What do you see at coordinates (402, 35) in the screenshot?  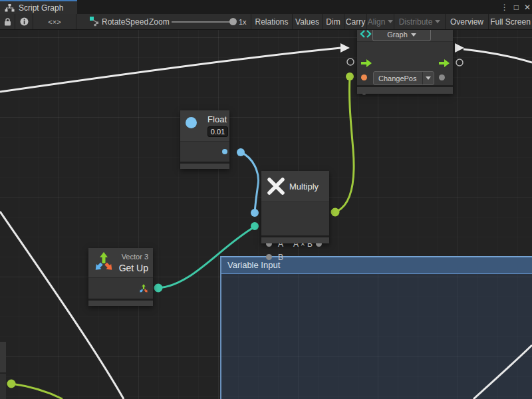 I see `graph-breadcrumb: Graph` at bounding box center [402, 35].